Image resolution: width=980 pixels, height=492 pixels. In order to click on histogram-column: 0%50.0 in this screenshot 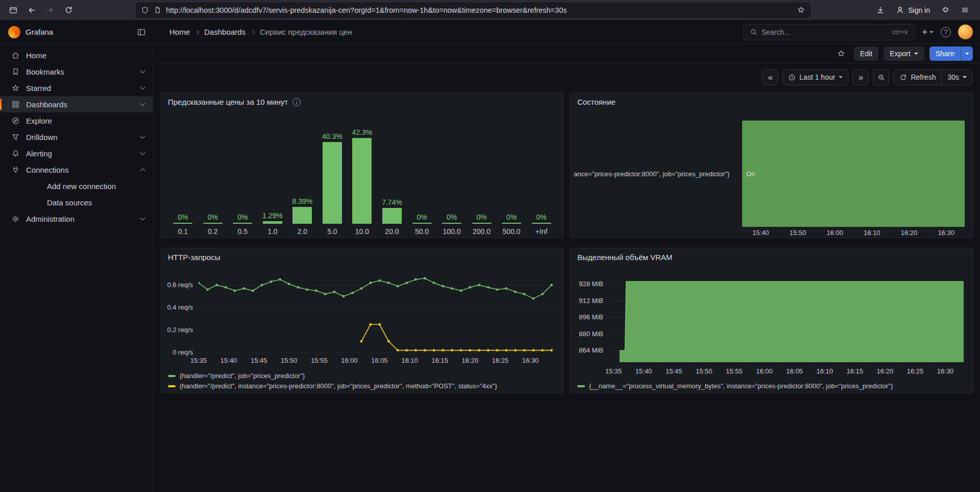, I will do `click(422, 225)`.